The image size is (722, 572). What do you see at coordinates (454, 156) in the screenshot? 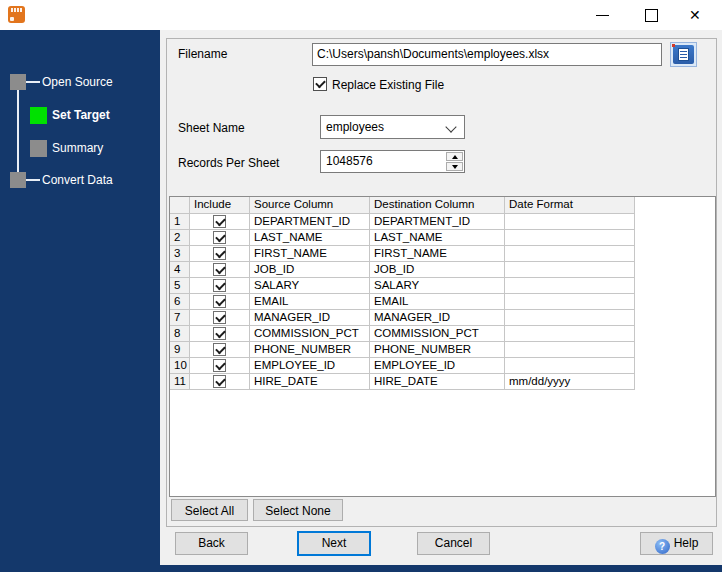
I see `spin-up-button` at bounding box center [454, 156].